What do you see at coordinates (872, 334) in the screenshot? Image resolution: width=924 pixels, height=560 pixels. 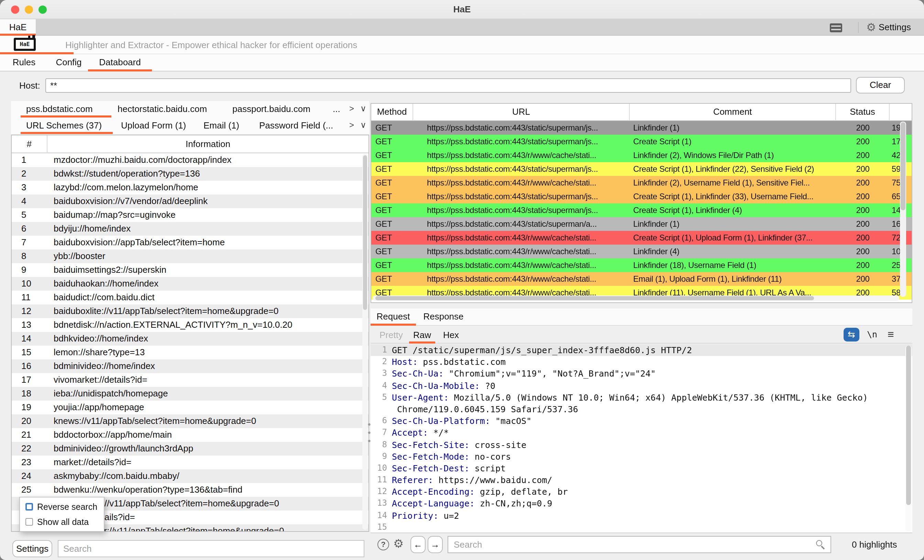 I see `newline-toggle-icon: \n` at bounding box center [872, 334].